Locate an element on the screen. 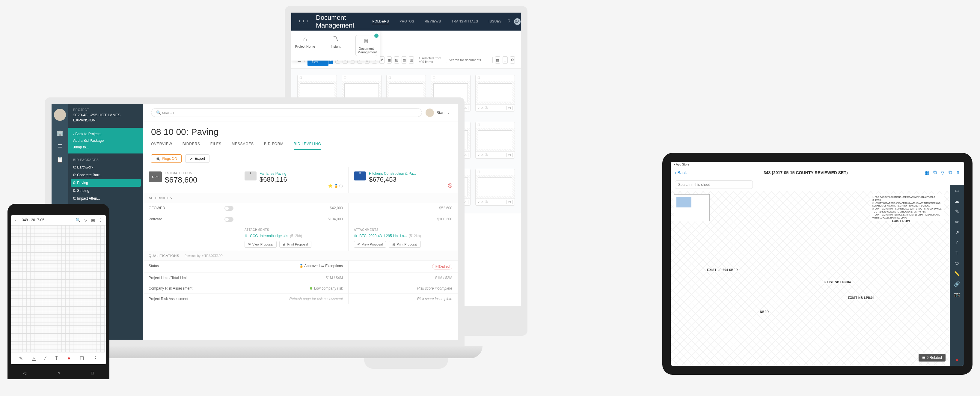 The height and width of the screenshot is (396, 980). bid-package-item: 0: Earthwork is located at coordinates (106, 167).